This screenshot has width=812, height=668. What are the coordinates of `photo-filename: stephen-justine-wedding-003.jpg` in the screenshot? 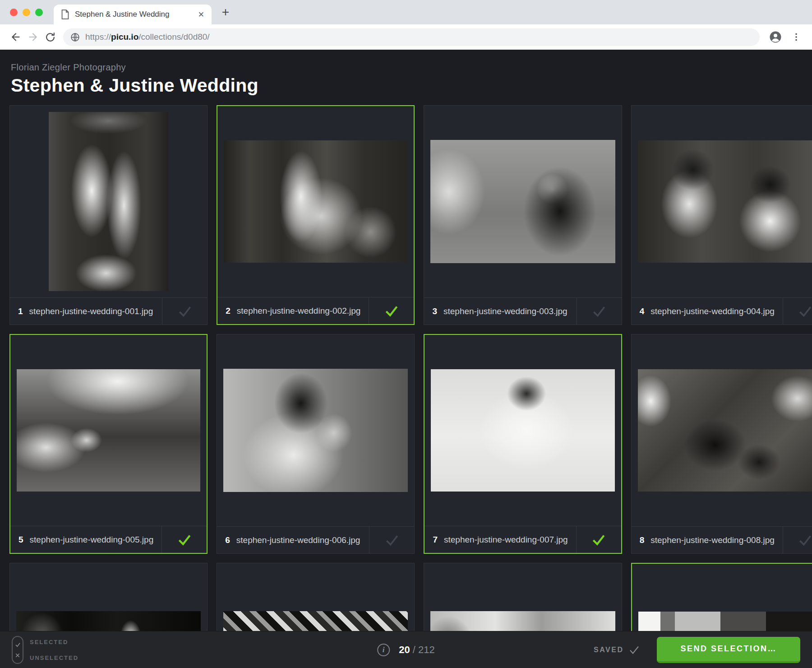 It's located at (505, 311).